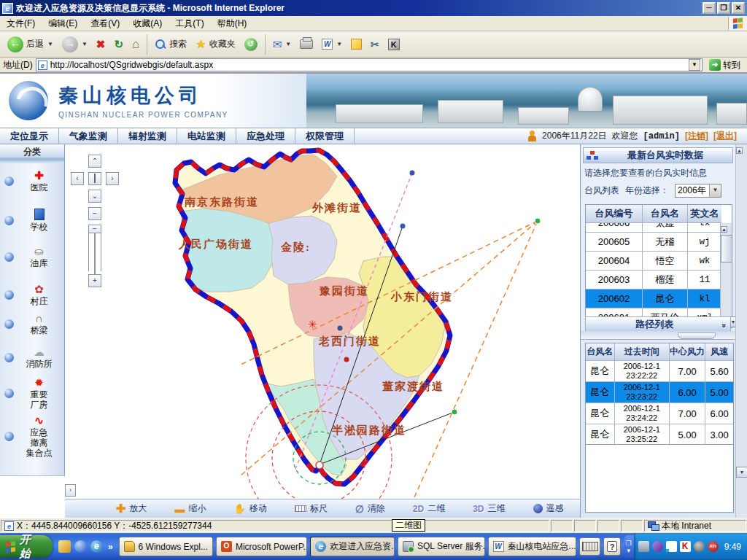 The width and height of the screenshot is (747, 560). Describe the element at coordinates (63, 23) in the screenshot. I see `menu-edit: 编辑(E)` at that location.